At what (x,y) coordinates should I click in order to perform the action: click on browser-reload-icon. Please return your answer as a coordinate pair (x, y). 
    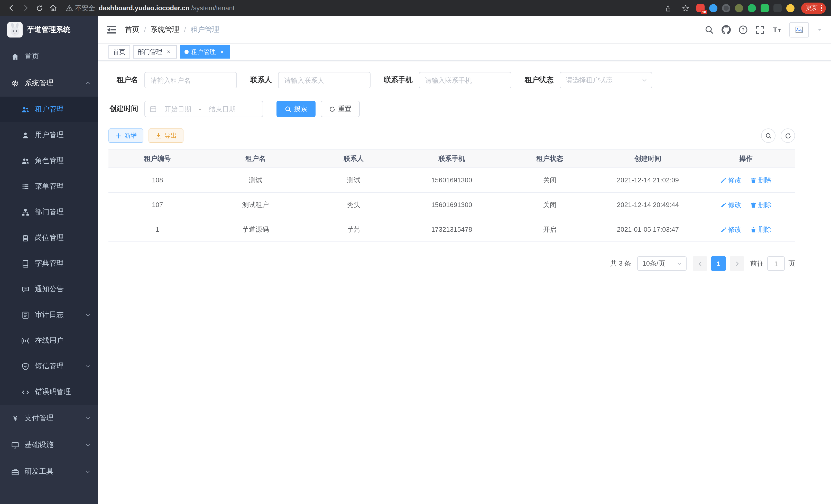
    Looking at the image, I should click on (39, 8).